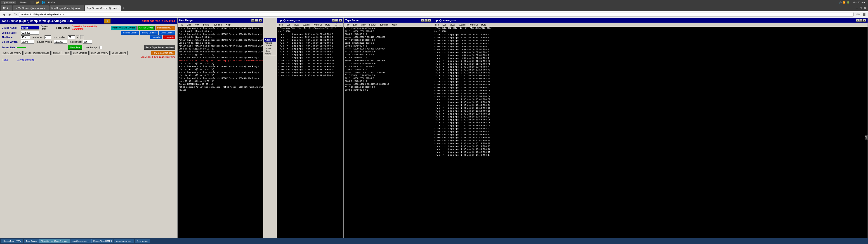 The width and height of the screenshot is (868, 244). I want to click on files-icon: 📁, so click(38, 3).